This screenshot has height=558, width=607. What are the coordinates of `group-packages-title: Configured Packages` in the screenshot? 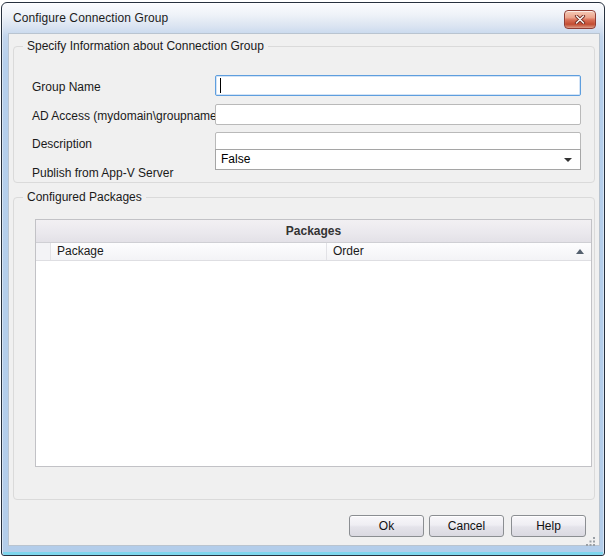 It's located at (84, 197).